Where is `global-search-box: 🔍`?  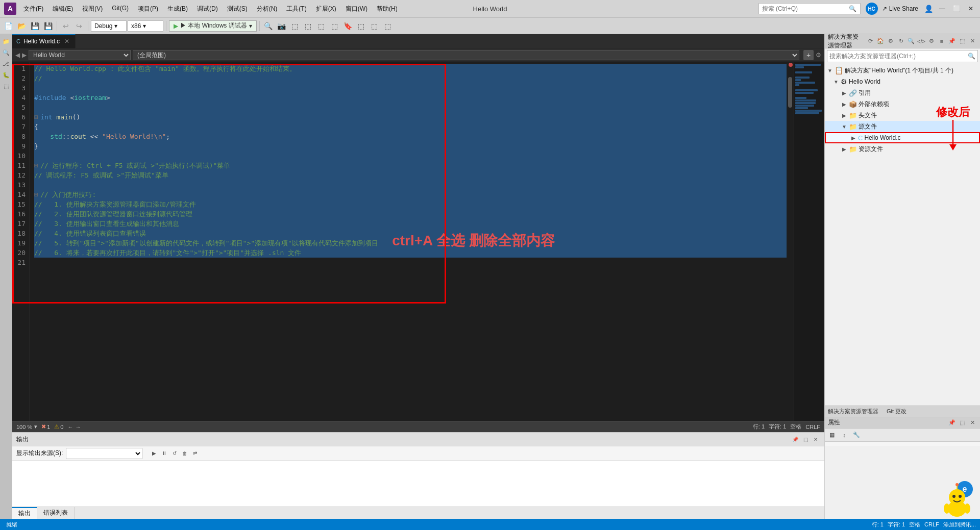
global-search-box: 🔍 is located at coordinates (810, 9).